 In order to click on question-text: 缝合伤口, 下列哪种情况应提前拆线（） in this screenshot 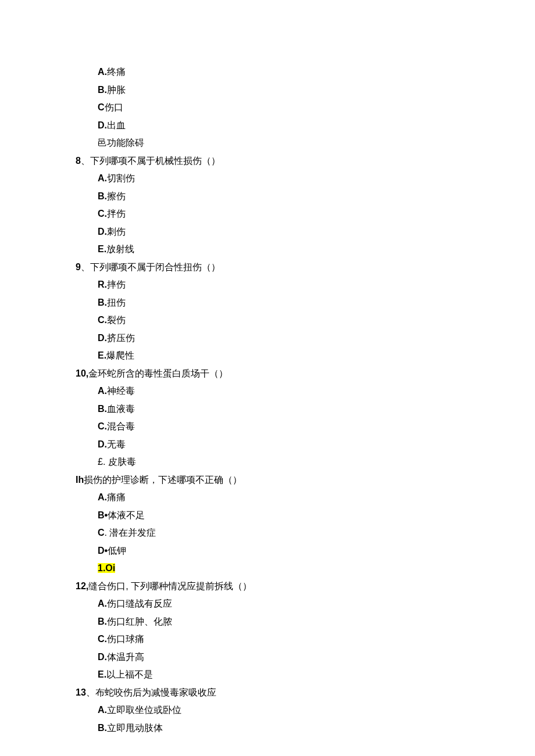, I will do `click(170, 586)`.